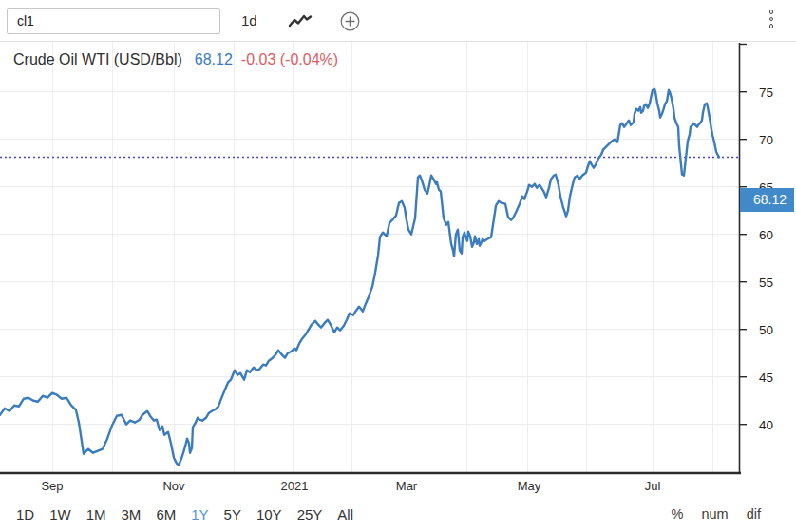 The height and width of the screenshot is (532, 796). What do you see at coordinates (754, 514) in the screenshot?
I see `display-mode-dif: dif` at bounding box center [754, 514].